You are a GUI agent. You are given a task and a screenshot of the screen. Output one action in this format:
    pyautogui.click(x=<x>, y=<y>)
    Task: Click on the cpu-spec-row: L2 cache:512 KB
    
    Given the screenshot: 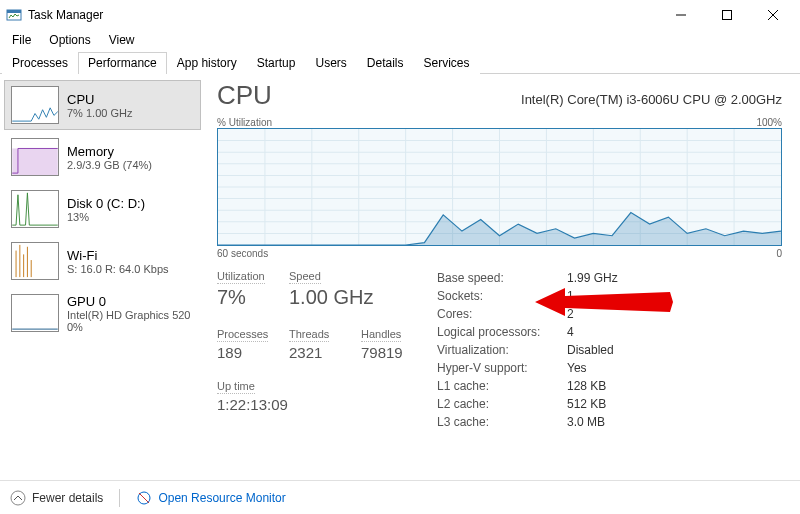 What is the action you would take?
    pyautogui.click(x=610, y=404)
    